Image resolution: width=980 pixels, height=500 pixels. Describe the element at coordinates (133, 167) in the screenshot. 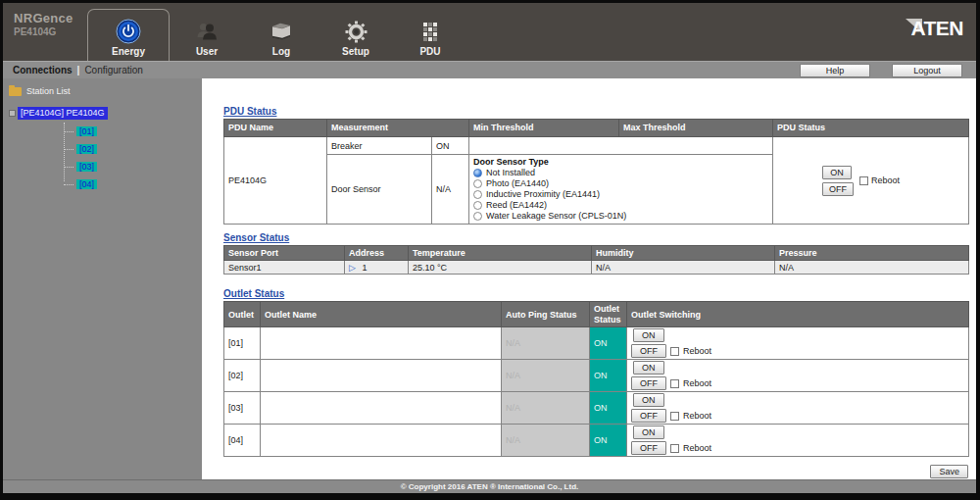

I see `tree-outlet-03: [03]` at that location.